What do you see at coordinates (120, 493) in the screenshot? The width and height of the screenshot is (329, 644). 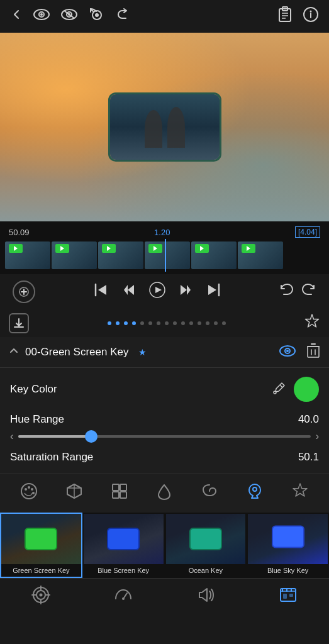 I see `grid-icon` at bounding box center [120, 493].